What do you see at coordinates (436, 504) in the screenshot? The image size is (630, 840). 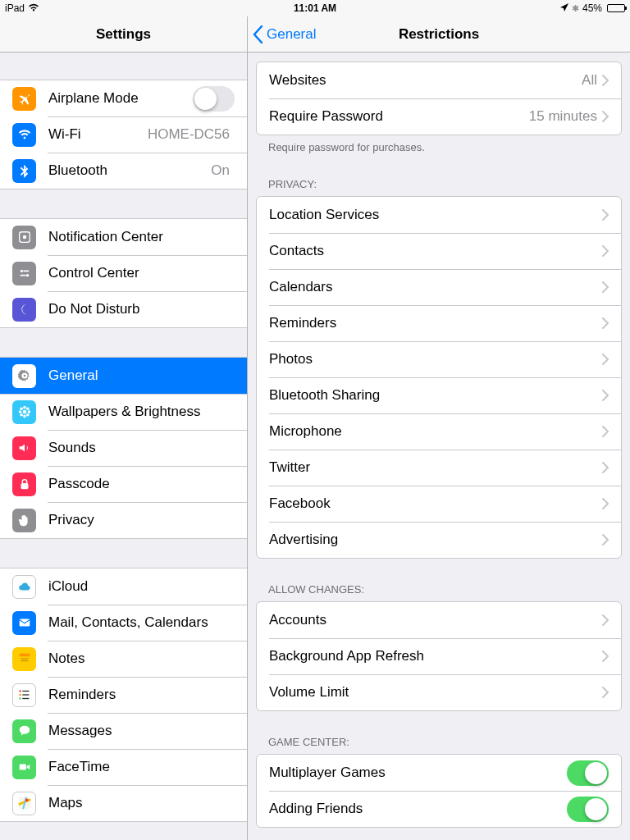 I see `setting-label: Facebook` at bounding box center [436, 504].